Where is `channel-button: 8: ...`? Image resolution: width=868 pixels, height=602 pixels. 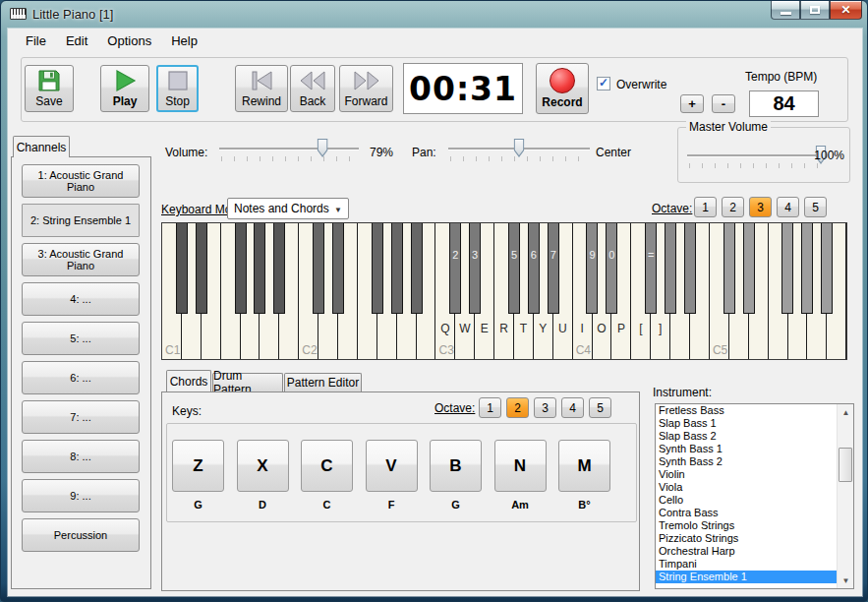
channel-button: 8: ... is located at coordinates (81, 456).